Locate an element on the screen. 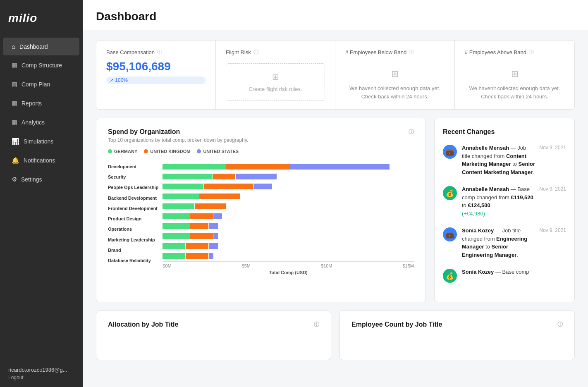 The width and height of the screenshot is (588, 387). username: ricardo.orozco1986@g... is located at coordinates (41, 370).